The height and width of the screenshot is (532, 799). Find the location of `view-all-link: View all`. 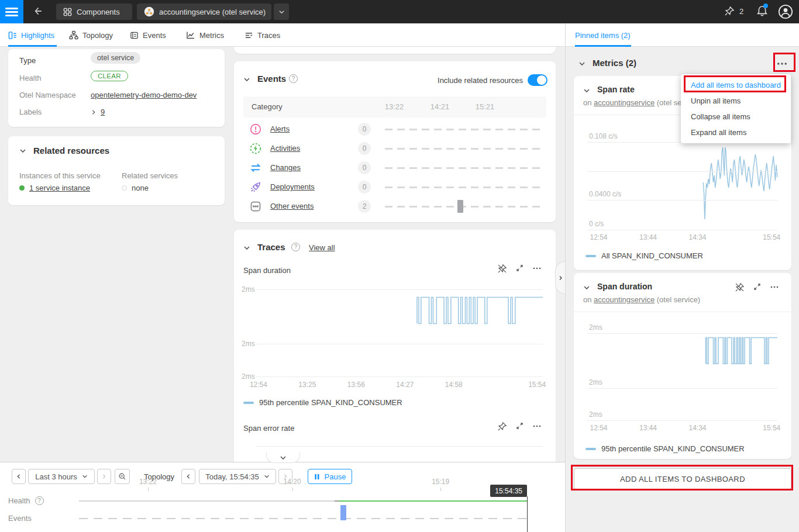

view-all-link: View all is located at coordinates (322, 248).